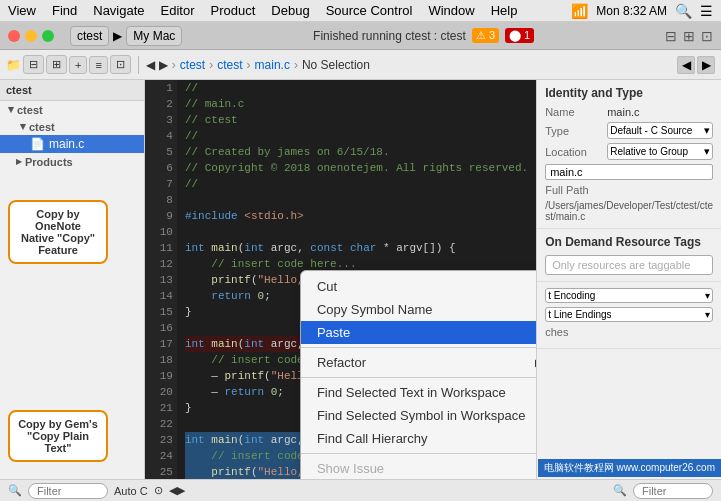 The width and height of the screenshot is (721, 501). What do you see at coordinates (390, 36) in the screenshot?
I see `status-text: Finished running ctest : ctest` at bounding box center [390, 36].